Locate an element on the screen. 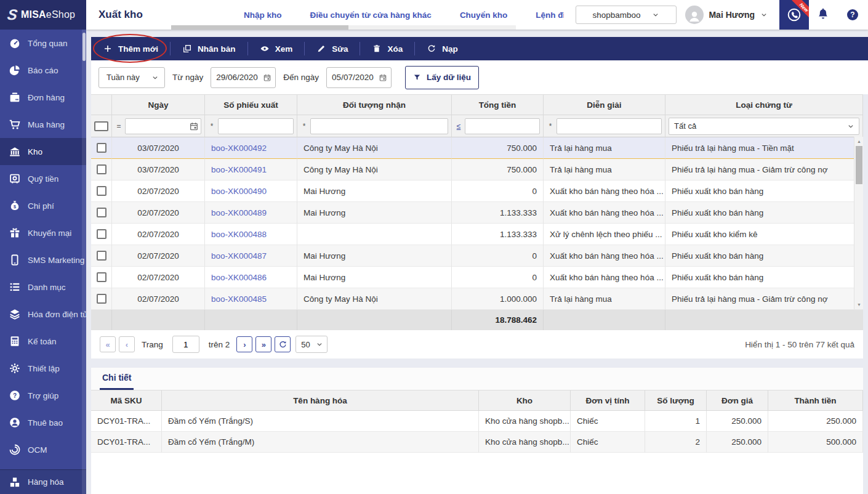 Image resolution: width=868 pixels, height=494 pixels. sidebar-item-thiet-lap: Thiết lập is located at coordinates (43, 368).